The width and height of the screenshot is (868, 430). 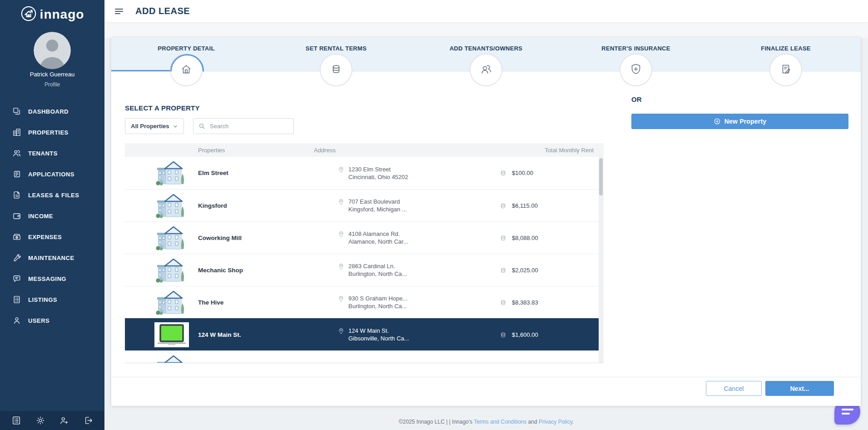 What do you see at coordinates (119, 11) in the screenshot?
I see `hamburger-icon` at bounding box center [119, 11].